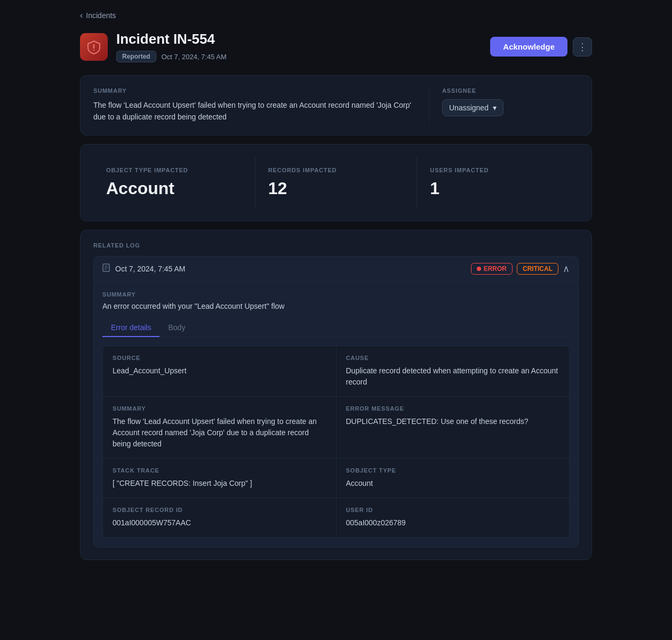  Describe the element at coordinates (220, 433) in the screenshot. I see `detail-summary-value: The flow 'Lead Account Upsert' failed wh…` at that location.